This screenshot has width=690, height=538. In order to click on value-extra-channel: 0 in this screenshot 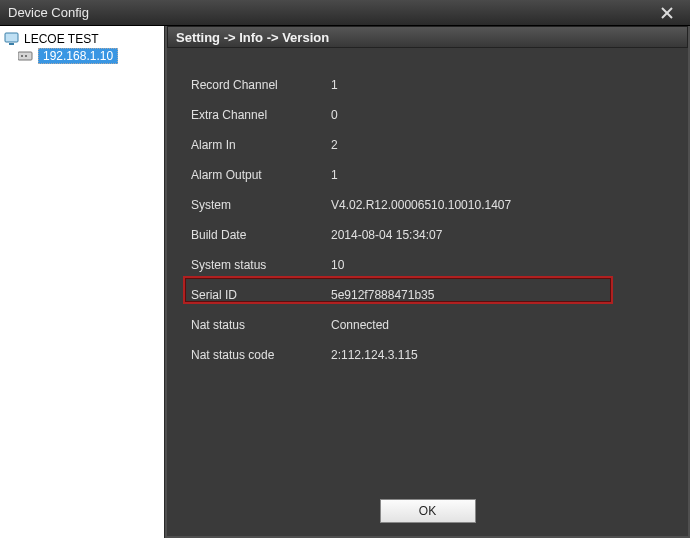, I will do `click(498, 115)`.